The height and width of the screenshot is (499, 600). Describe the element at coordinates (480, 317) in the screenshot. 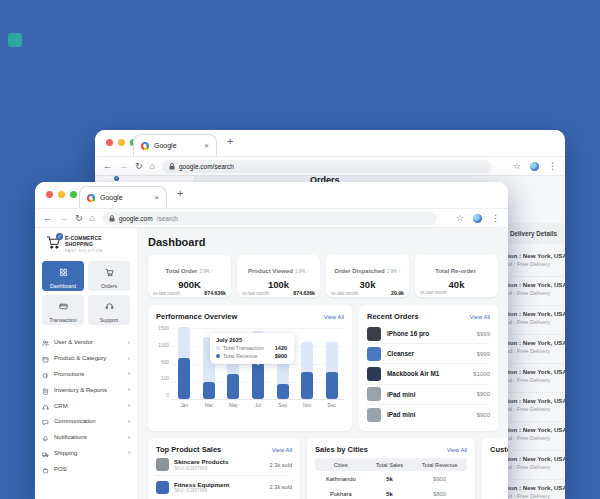

I see `recent-orders-view-all-link: View All` at that location.